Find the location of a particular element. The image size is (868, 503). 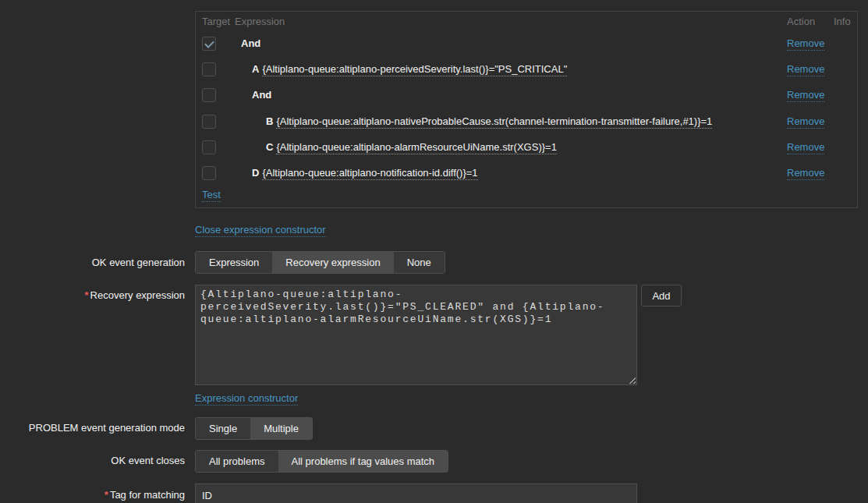

ok-event-generation-label: OK event generation is located at coordinates (92, 263).